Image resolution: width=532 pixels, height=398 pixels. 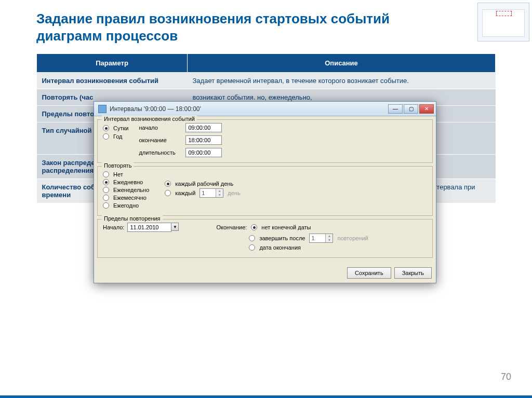 What do you see at coordinates (413, 273) in the screenshot?
I see `dialog-close-button: Закрыть` at bounding box center [413, 273].